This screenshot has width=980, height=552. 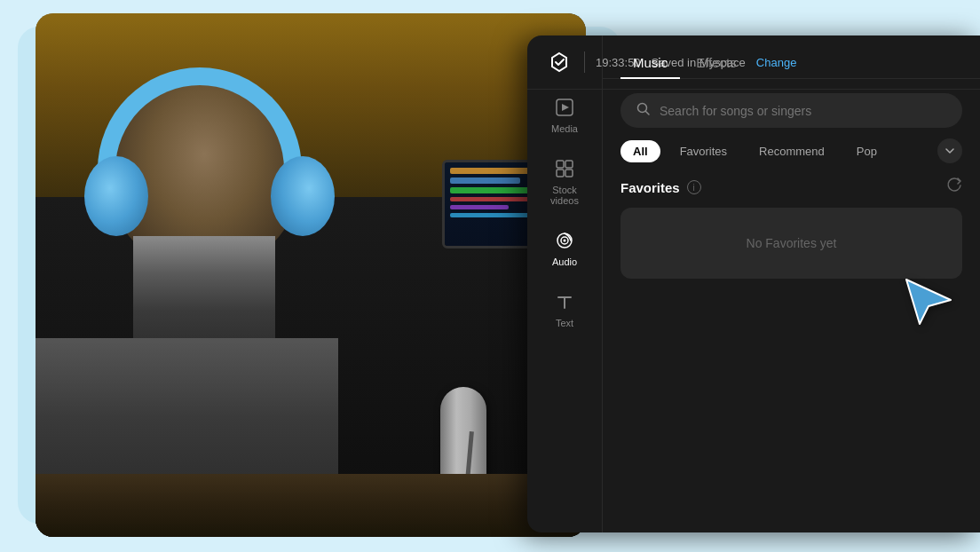 What do you see at coordinates (792, 228) in the screenshot?
I see `favorites-section: Favorites i No Favorites yet` at bounding box center [792, 228].